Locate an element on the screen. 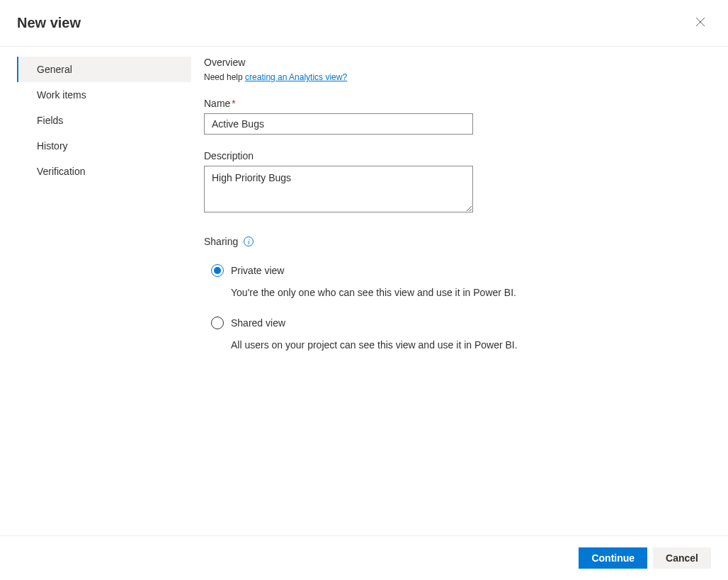 The height and width of the screenshot is (580, 728). radio-description: All users on your project can see this v… is located at coordinates (471, 345).